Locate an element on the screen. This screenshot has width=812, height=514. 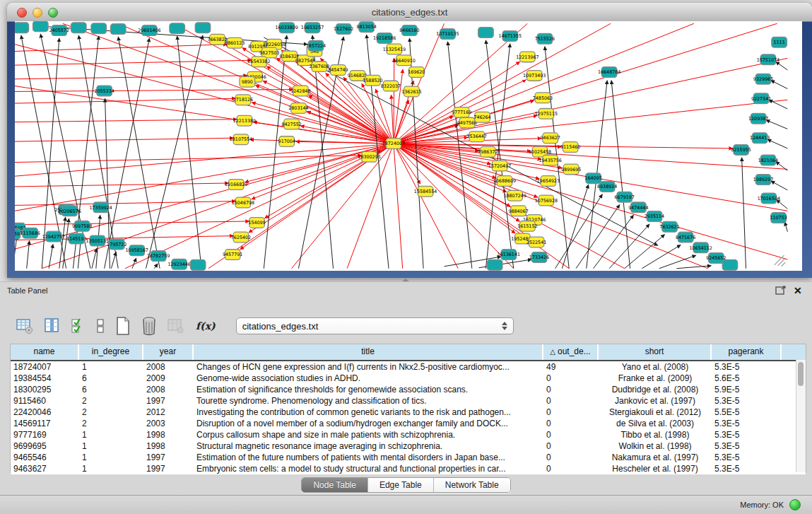
graph-node: 1588520 is located at coordinates (372, 81).